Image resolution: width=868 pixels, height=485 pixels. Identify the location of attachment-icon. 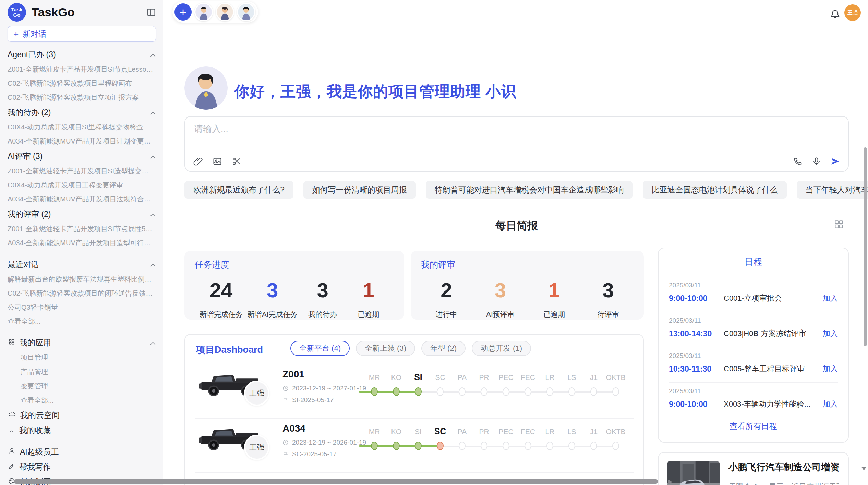
(198, 161).